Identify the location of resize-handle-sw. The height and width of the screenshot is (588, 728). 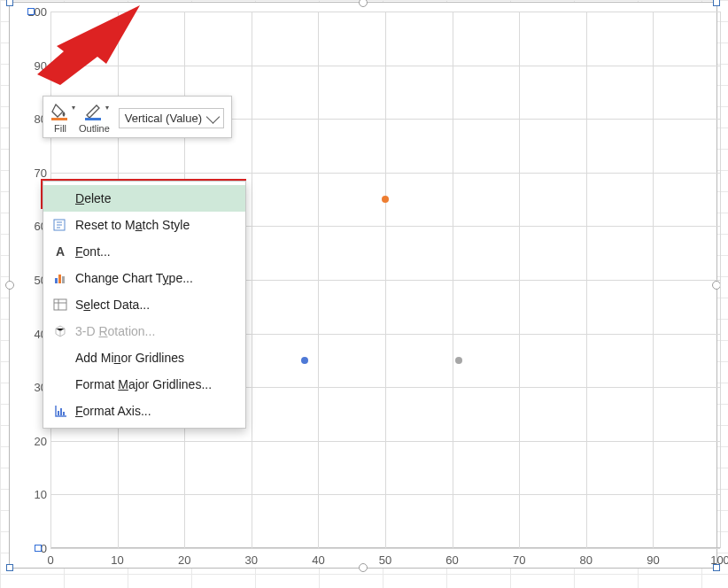
(10, 568).